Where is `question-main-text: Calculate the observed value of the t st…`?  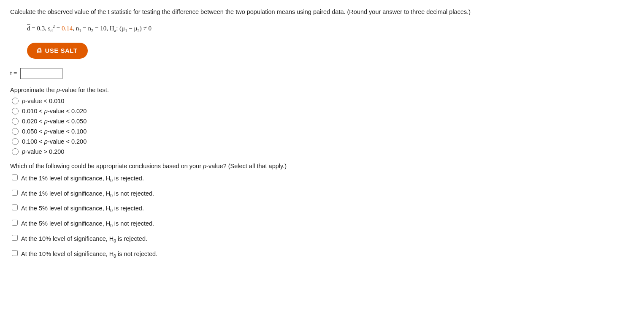 question-main-text: Calculate the observed value of the t st… is located at coordinates (322, 12).